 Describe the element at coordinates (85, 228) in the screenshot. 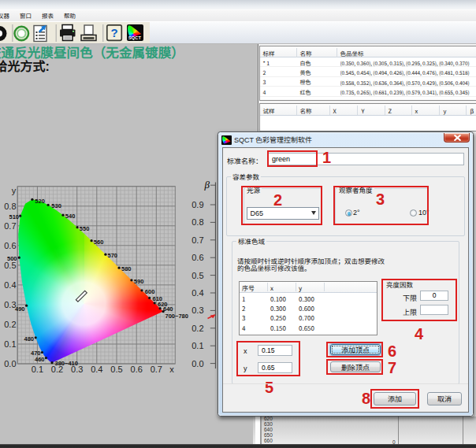

I see `svg-text: 550` at that location.